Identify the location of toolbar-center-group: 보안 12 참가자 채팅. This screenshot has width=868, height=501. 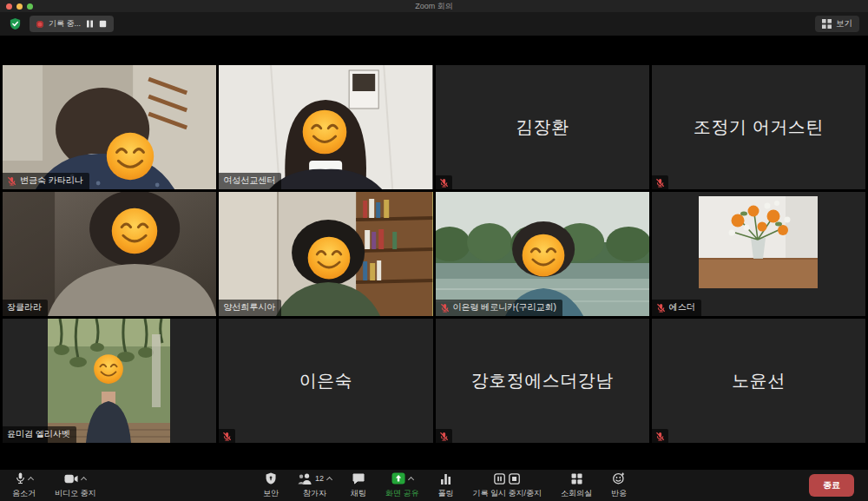
(444, 485).